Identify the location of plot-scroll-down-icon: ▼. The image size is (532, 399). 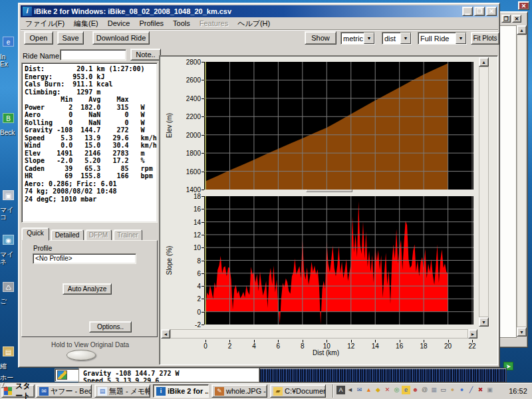
(484, 322).